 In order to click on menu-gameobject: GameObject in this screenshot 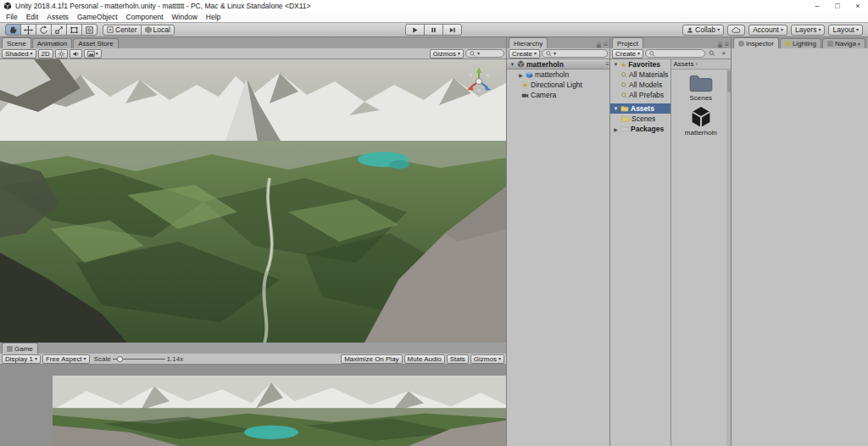, I will do `click(97, 17)`.